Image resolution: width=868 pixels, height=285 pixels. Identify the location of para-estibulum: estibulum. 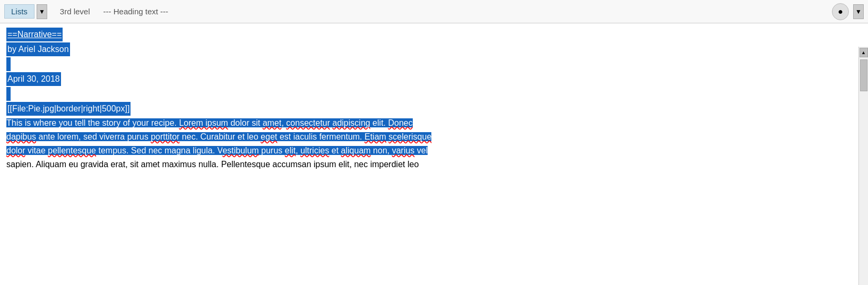
(240, 151).